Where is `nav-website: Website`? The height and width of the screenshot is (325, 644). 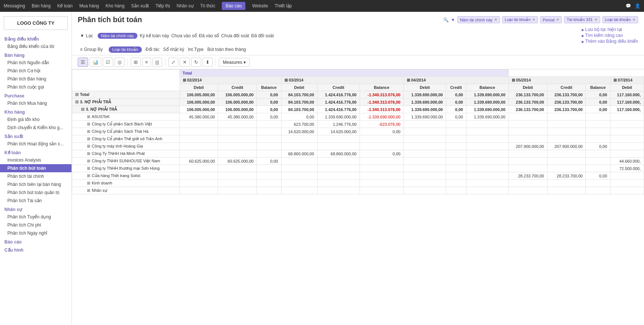 nav-website: Website is located at coordinates (260, 6).